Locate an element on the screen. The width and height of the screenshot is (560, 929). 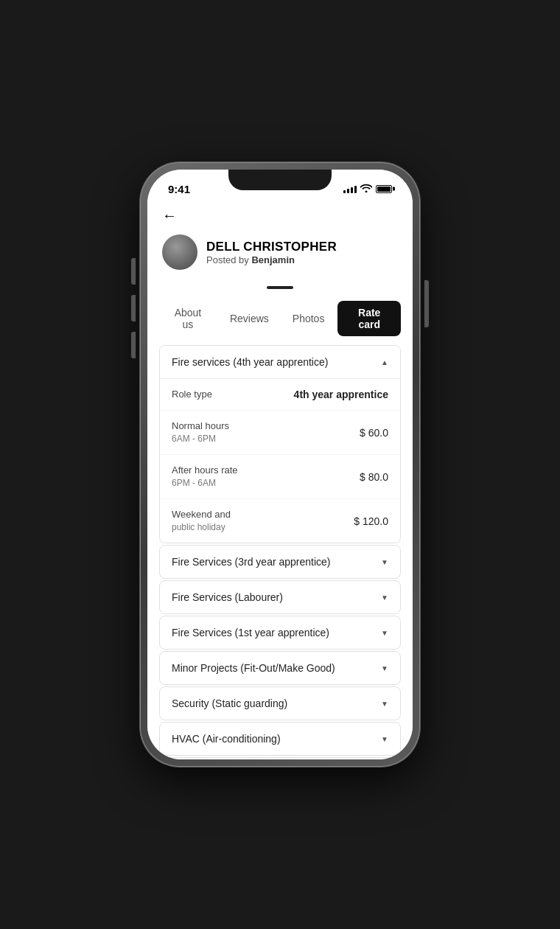
rate-sublabel-afterhours: 6PM - 6AM is located at coordinates (205, 484).